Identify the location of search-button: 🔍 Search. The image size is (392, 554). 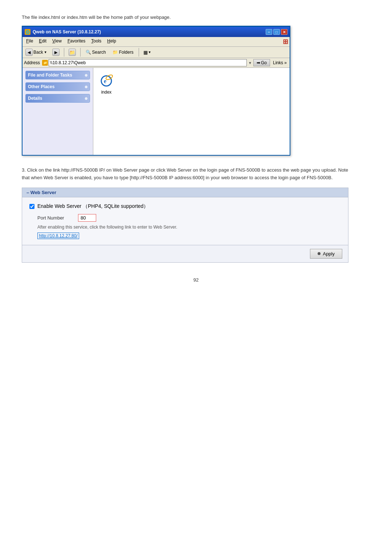
(96, 52).